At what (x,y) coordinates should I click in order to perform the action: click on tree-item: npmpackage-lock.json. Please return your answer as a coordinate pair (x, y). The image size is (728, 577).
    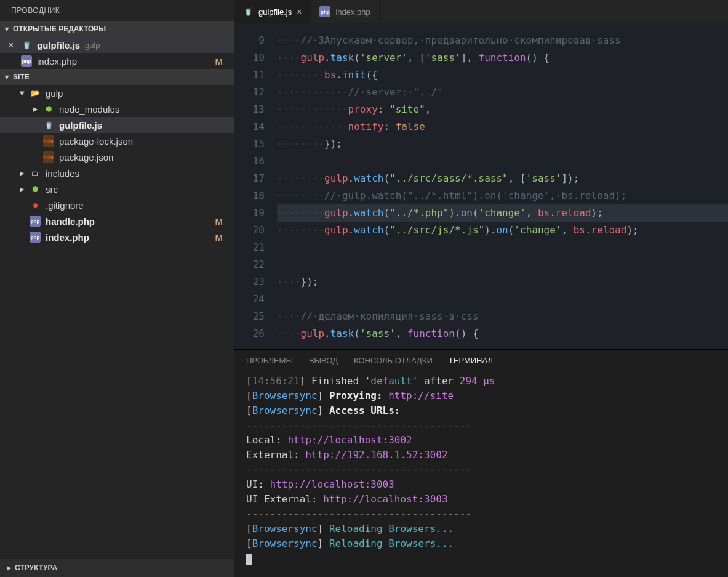
    Looking at the image, I should click on (117, 141).